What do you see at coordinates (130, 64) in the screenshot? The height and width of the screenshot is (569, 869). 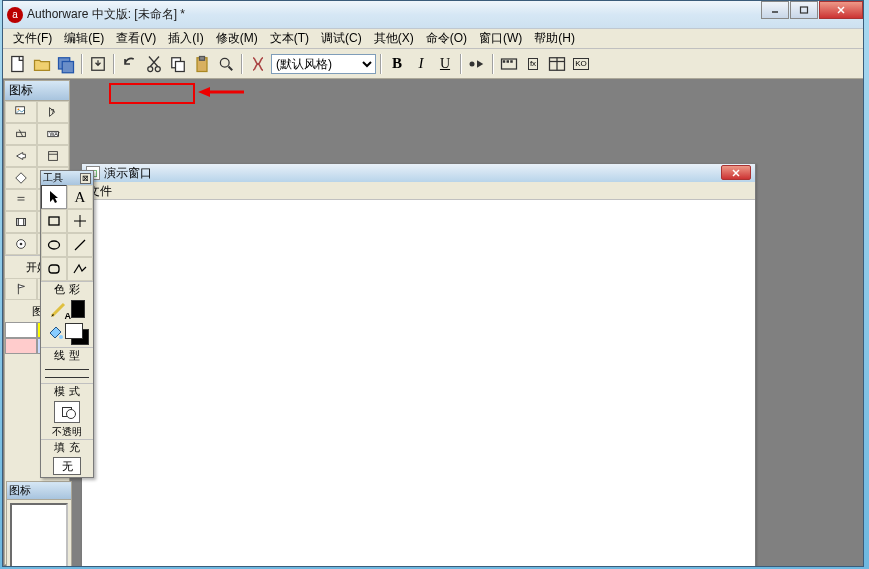 I see `undo-icon` at bounding box center [130, 64].